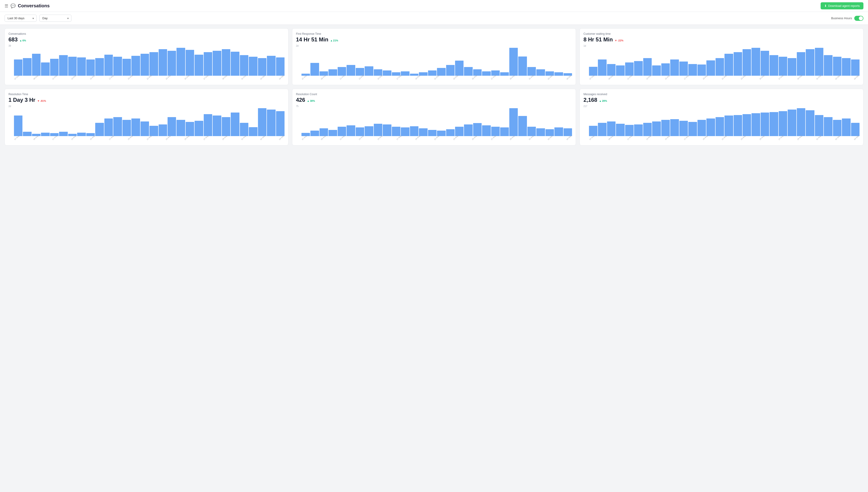 The height and width of the screenshot is (492, 868). What do you see at coordinates (55, 18) in the screenshot?
I see `granularity-select: Day` at bounding box center [55, 18].